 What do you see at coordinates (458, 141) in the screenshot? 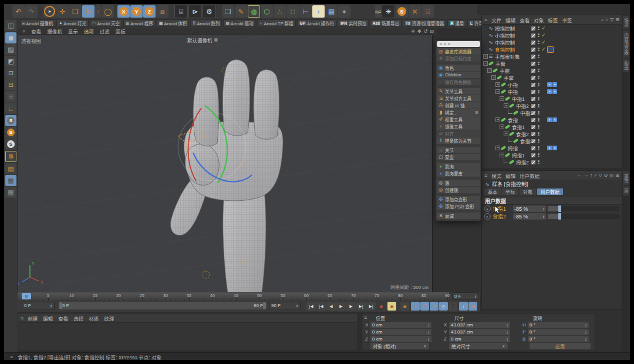
I see `palette-item: ⌇样条转为关节` at bounding box center [458, 141].